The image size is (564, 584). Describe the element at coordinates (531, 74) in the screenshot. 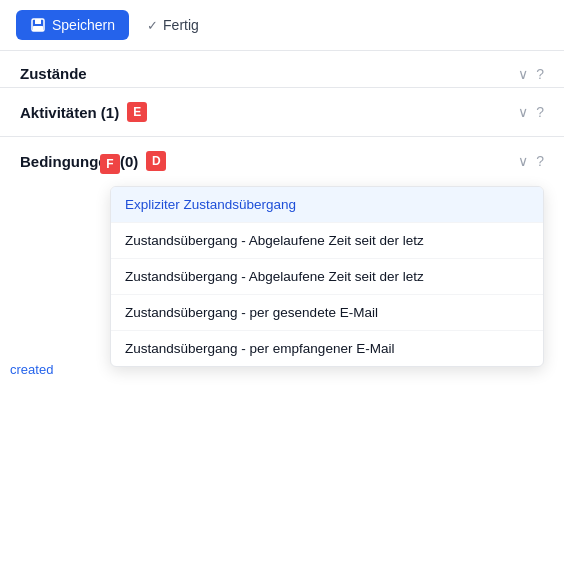

I see `zustaende-controls: ∨ ?` at that location.